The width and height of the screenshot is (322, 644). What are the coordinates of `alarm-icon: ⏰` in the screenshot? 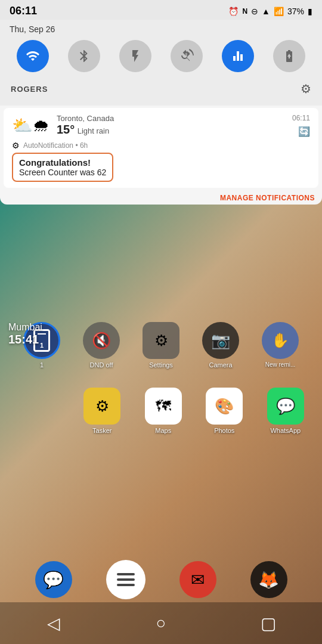 It's located at (234, 11).